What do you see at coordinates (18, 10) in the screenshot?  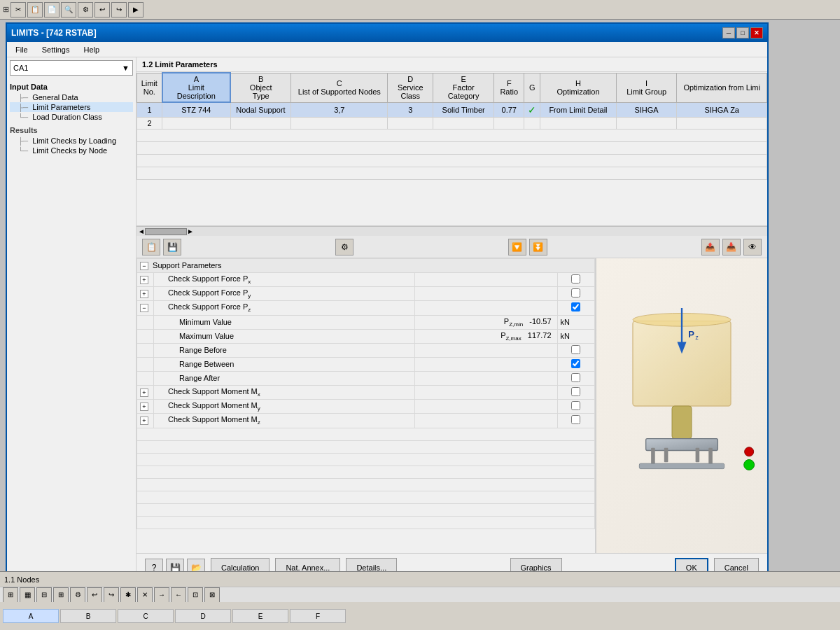 I see `toolbar-btn-1: ✂` at bounding box center [18, 10].